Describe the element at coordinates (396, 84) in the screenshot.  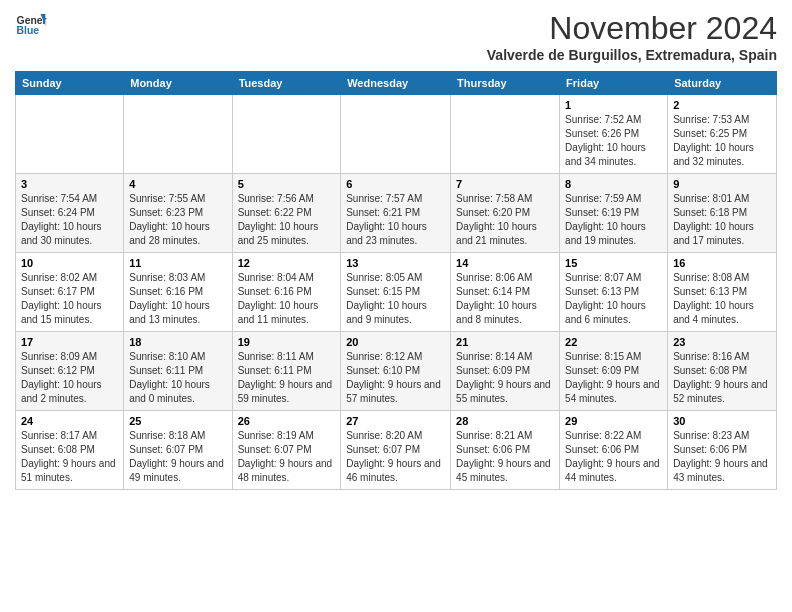
I see `weekday-header-wednesday: Wednesday` at that location.